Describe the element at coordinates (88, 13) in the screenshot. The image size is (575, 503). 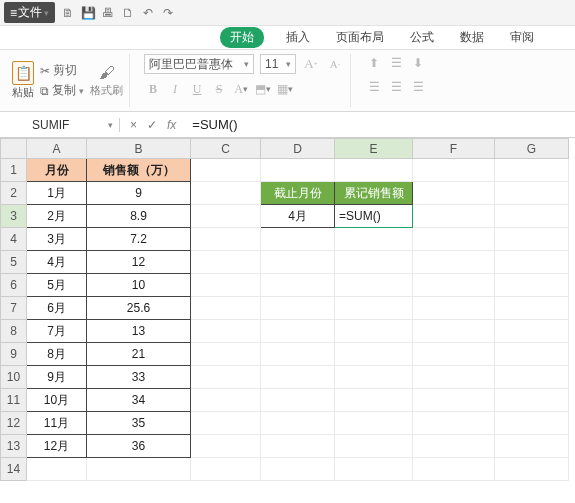
I see `save-icon: 💾` at that location.